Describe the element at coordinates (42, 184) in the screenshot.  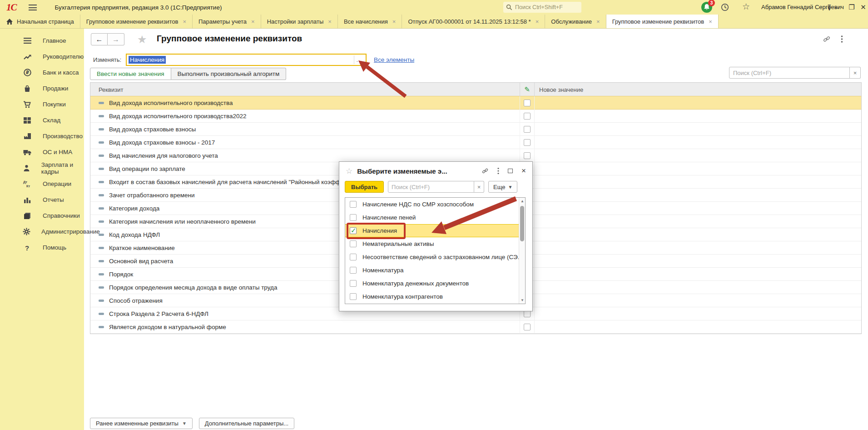
I see `sidebar-item: ДтКт Операции` at that location.